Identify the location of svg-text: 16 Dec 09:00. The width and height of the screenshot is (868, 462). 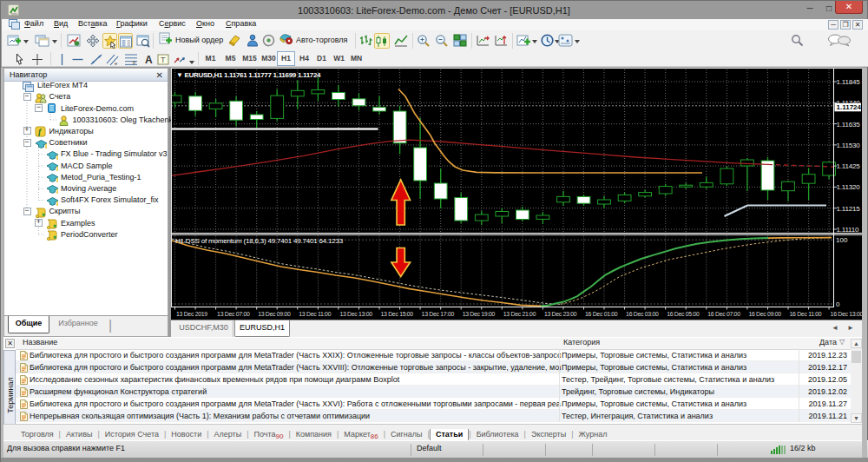
(765, 314).